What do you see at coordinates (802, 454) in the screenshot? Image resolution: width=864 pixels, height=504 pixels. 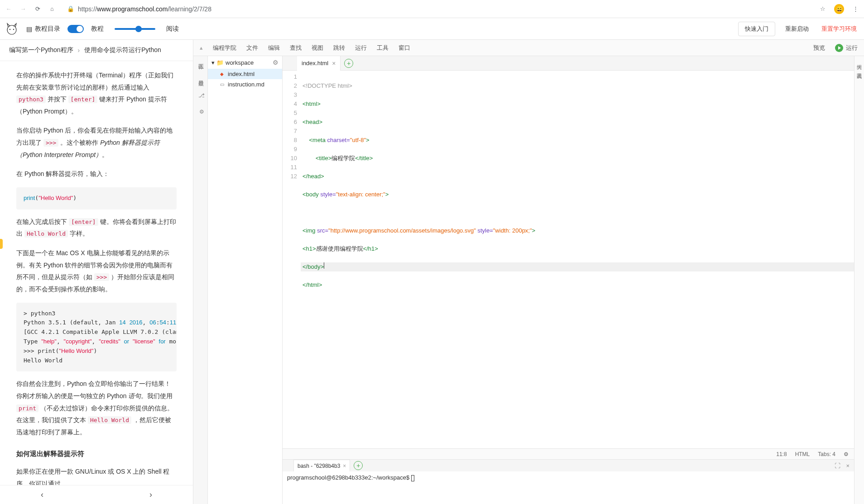 I see `language-mode: HTML` at bounding box center [802, 454].